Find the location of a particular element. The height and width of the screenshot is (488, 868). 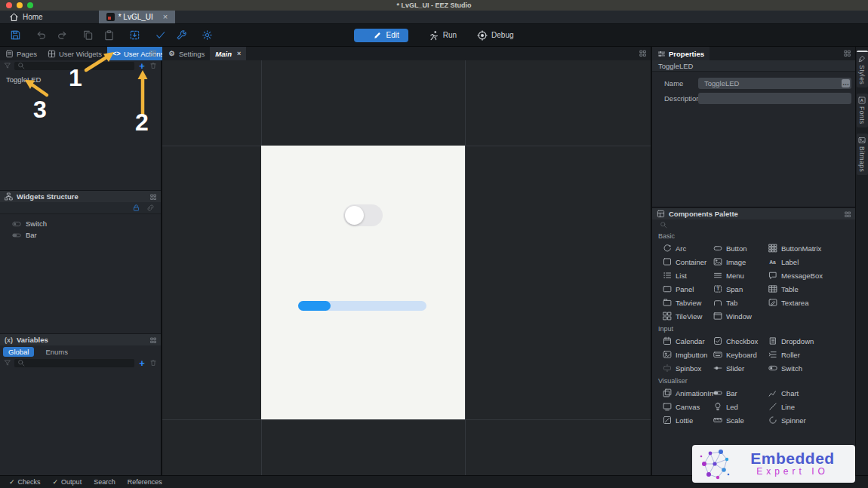

palette-item-keyboard: Keyboard is located at coordinates (741, 354).